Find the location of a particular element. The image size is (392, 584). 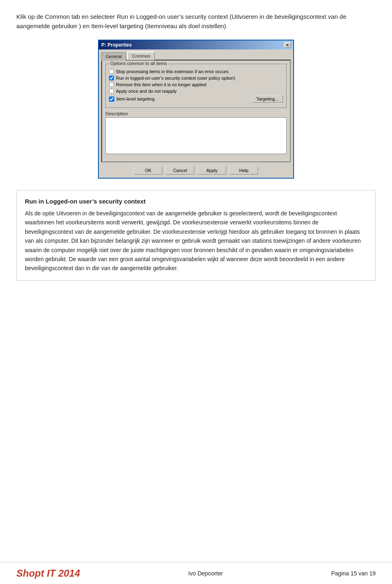

intro-paragraph: Klik op de Common tab en selecteer Run i… is located at coordinates (196, 21).